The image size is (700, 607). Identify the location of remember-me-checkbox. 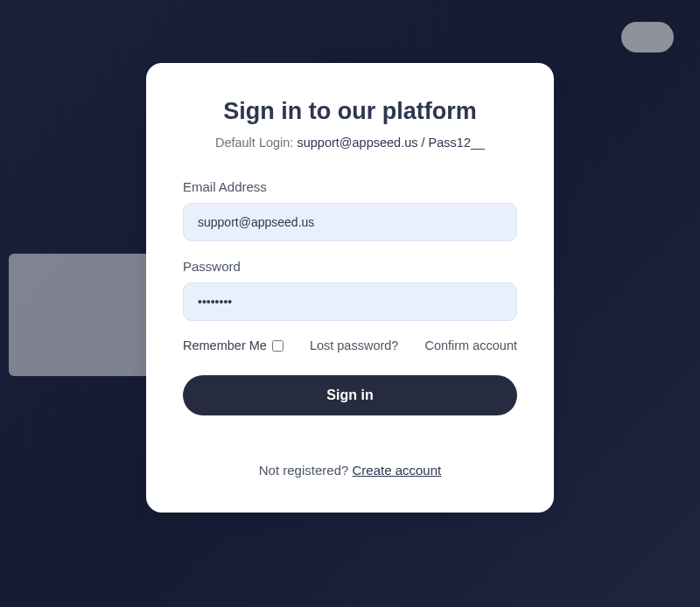
(278, 346).